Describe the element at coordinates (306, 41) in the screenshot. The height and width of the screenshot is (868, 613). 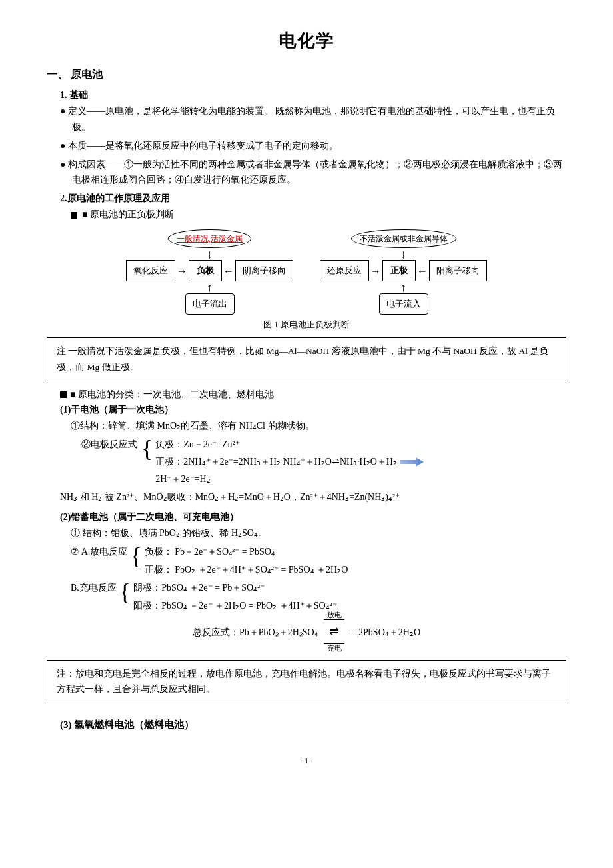
I see `page-title: 电化学` at that location.